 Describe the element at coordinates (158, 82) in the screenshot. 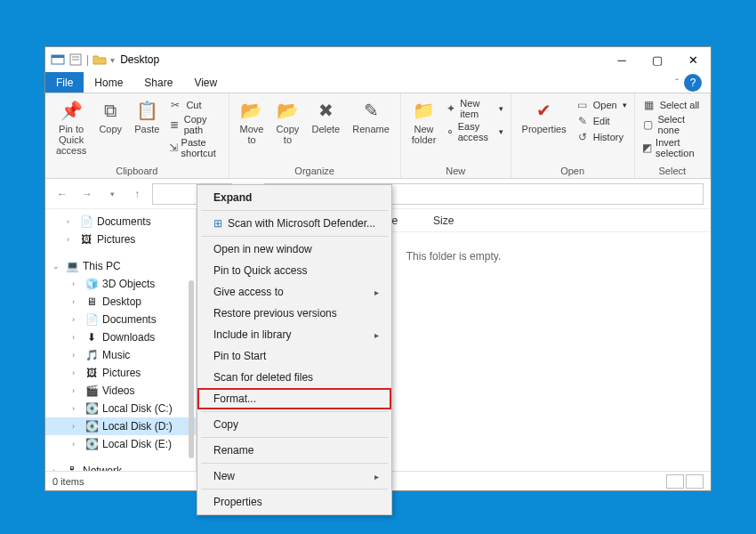

I see `tab-share: Share` at that location.